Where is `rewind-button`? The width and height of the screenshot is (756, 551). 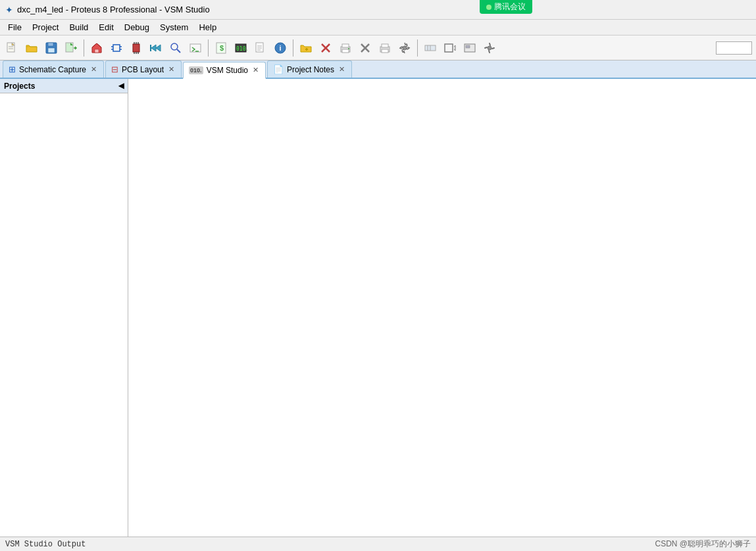
rewind-button is located at coordinates (156, 48).